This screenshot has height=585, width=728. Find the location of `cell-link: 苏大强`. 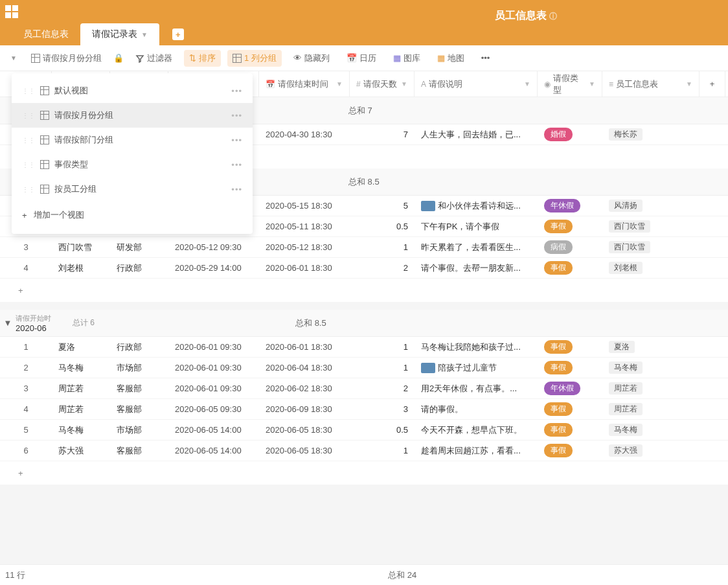

cell-link: 苏大强 is located at coordinates (651, 451).